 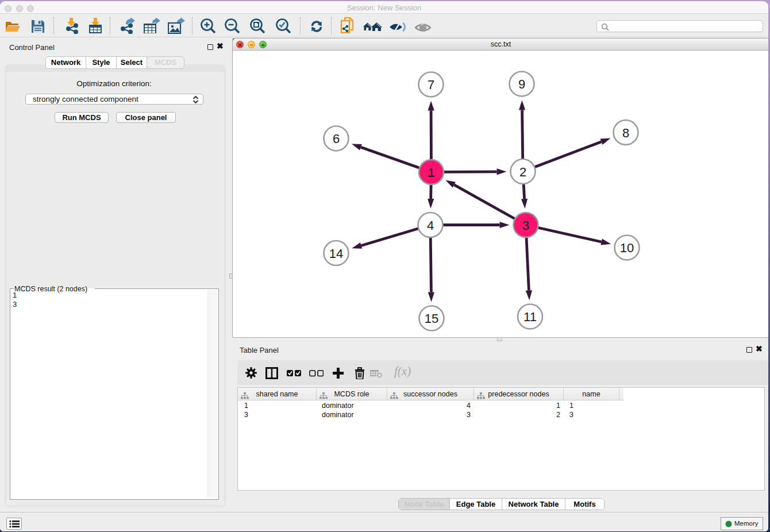 What do you see at coordinates (526, 225) in the screenshot?
I see `svg-text: 3` at bounding box center [526, 225].